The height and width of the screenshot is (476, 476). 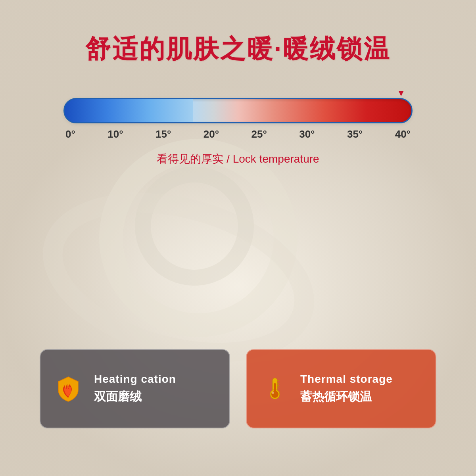 What do you see at coordinates (403, 134) in the screenshot?
I see `temp-label-40: 40°` at bounding box center [403, 134].